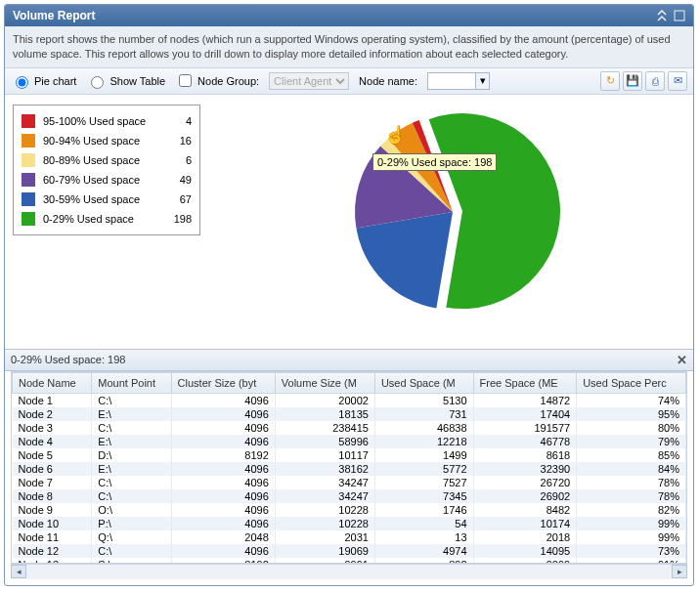 This screenshot has height=592, width=700. I want to click on refresh-icon: ↻, so click(610, 81).